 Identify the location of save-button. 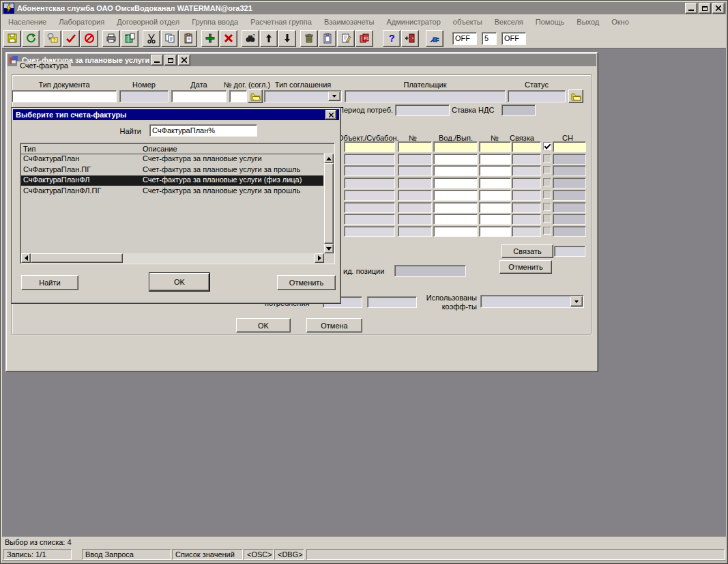
(12, 38).